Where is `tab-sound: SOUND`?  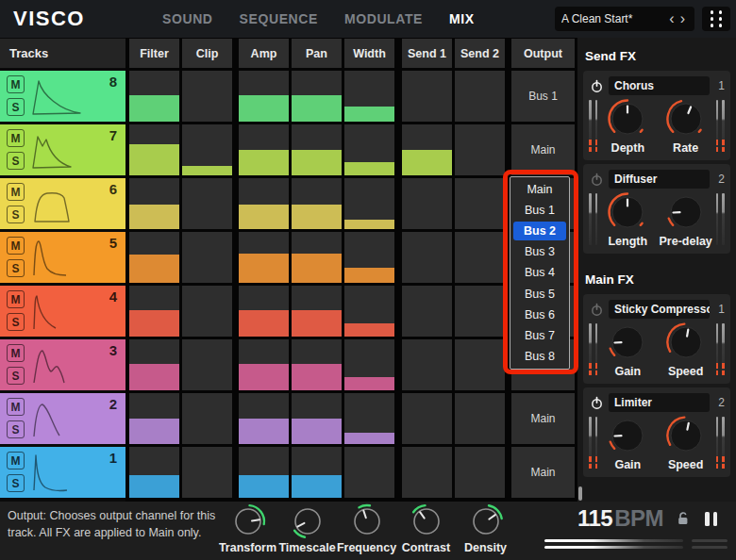
tab-sound: SOUND is located at coordinates (188, 19).